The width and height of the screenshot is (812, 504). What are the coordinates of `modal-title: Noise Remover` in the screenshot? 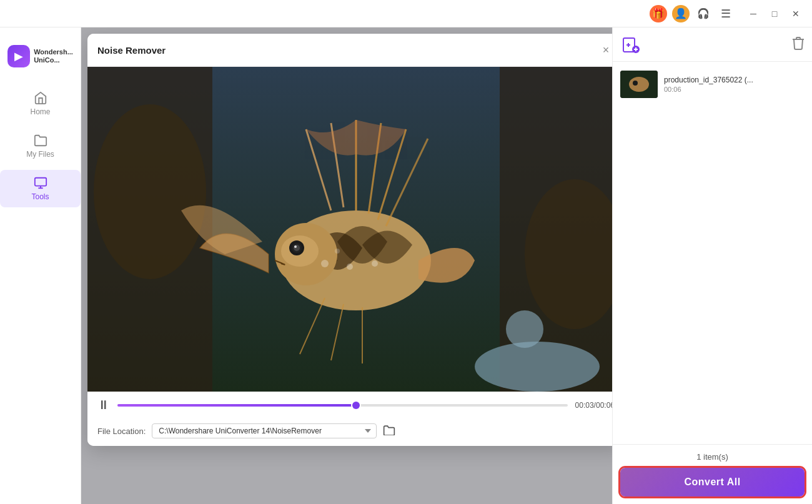 It's located at (131, 50).